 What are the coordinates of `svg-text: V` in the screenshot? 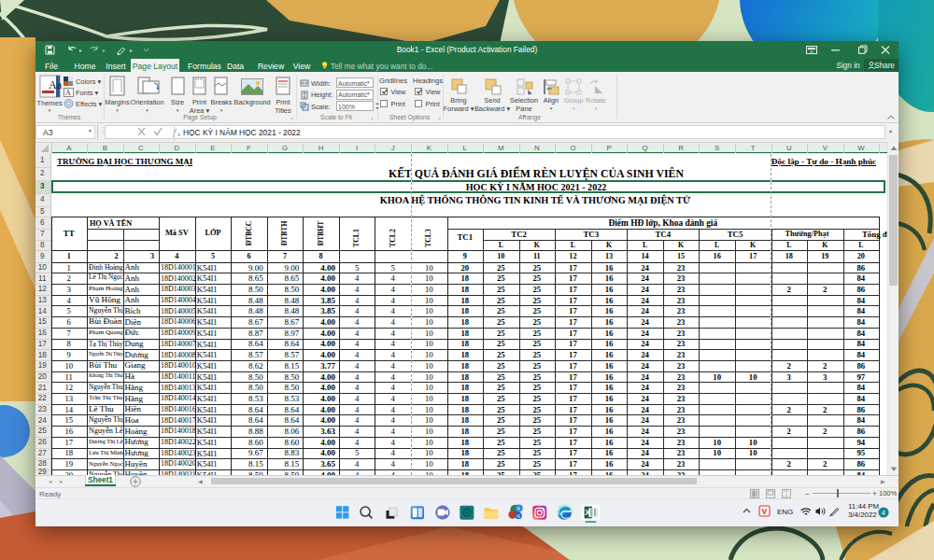 It's located at (765, 511).